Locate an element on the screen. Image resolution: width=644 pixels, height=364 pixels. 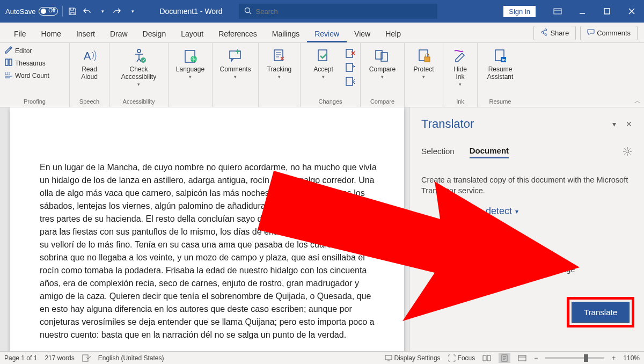
focus-mode-button: Focus is located at coordinates (462, 358).